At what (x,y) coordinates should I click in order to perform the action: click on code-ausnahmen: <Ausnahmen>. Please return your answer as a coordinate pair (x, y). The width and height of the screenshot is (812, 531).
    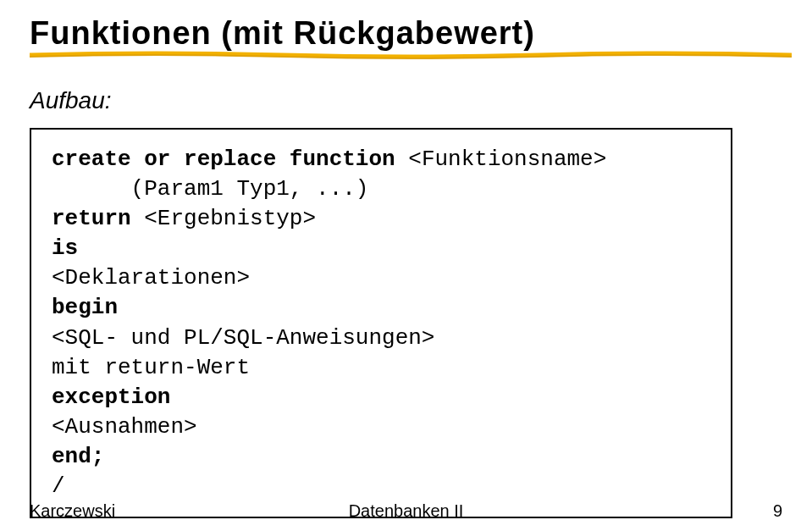
    Looking at the image, I should click on (124, 427).